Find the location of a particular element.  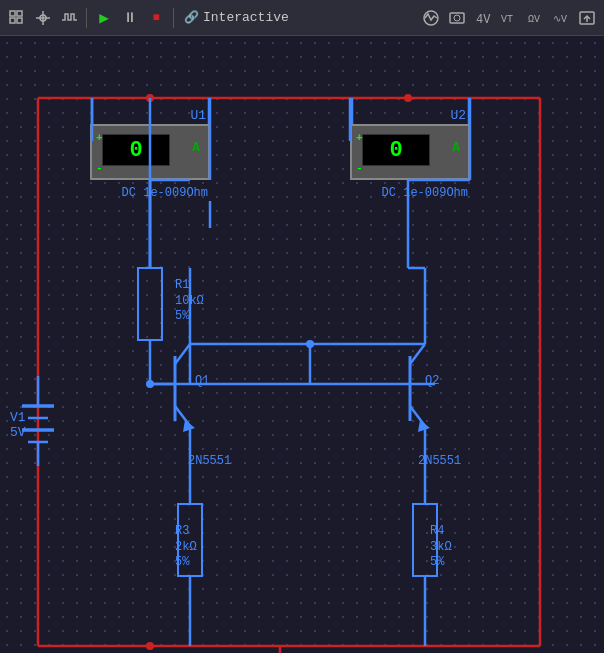

export-icon is located at coordinates (587, 18).